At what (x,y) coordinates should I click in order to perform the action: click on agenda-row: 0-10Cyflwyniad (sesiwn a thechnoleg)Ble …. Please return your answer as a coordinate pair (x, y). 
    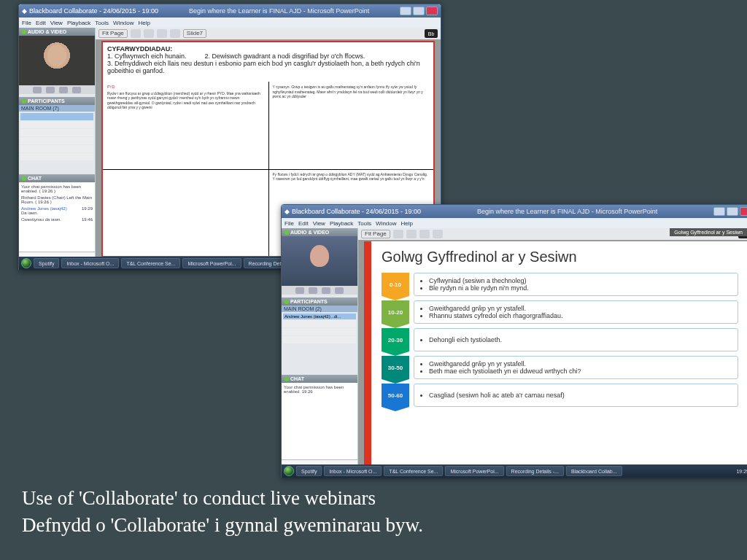
    Looking at the image, I should click on (560, 284).